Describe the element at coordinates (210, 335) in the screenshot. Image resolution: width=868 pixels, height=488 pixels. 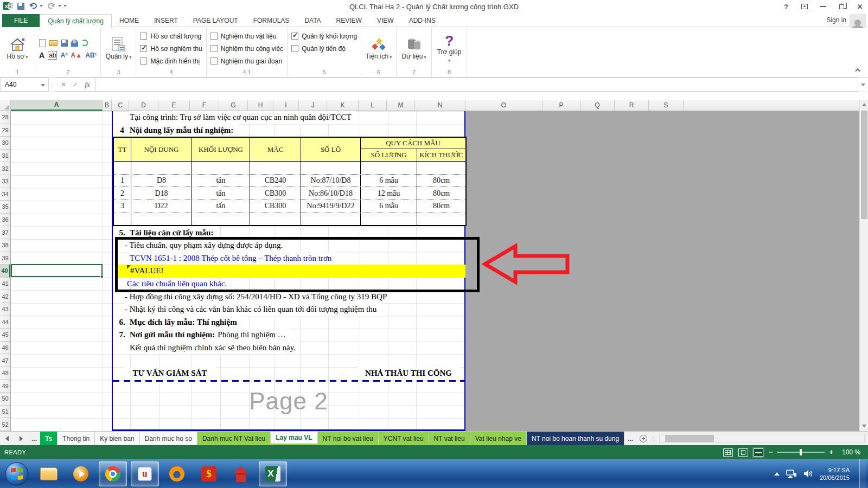
I see `cell-section7-title: Nơi gửi mẫu thí nghiệm: Phòng thí nghiệm…` at that location.